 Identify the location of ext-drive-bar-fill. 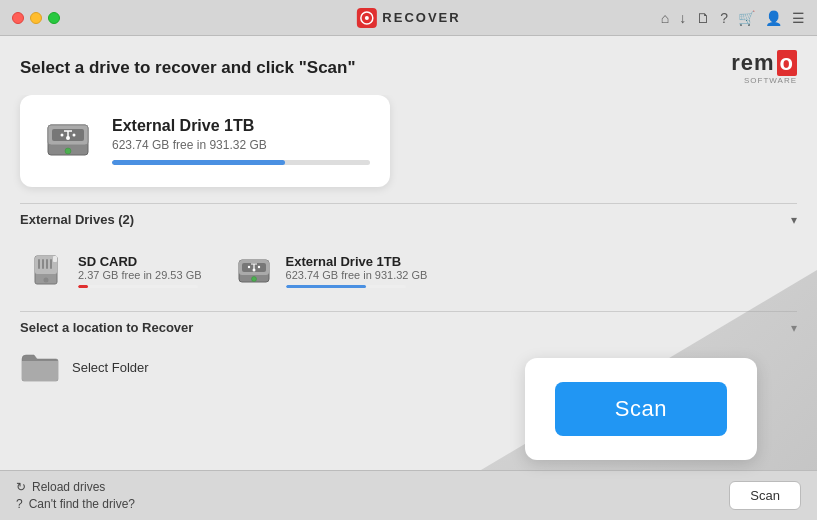
(326, 286).